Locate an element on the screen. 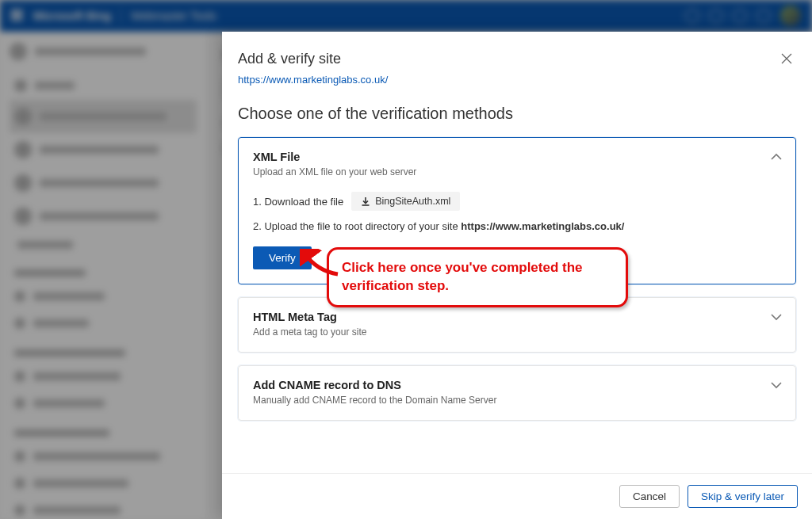 The width and height of the screenshot is (812, 519). upload-target-url: https://www.marketinglabs.co.uk/ is located at coordinates (542, 227).